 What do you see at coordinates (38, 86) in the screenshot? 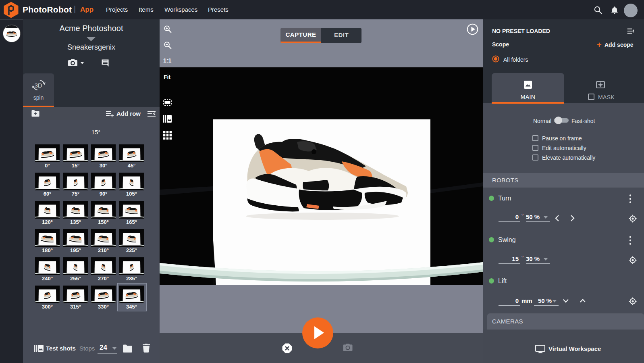
I see `svg-text: 3D` at bounding box center [38, 86].